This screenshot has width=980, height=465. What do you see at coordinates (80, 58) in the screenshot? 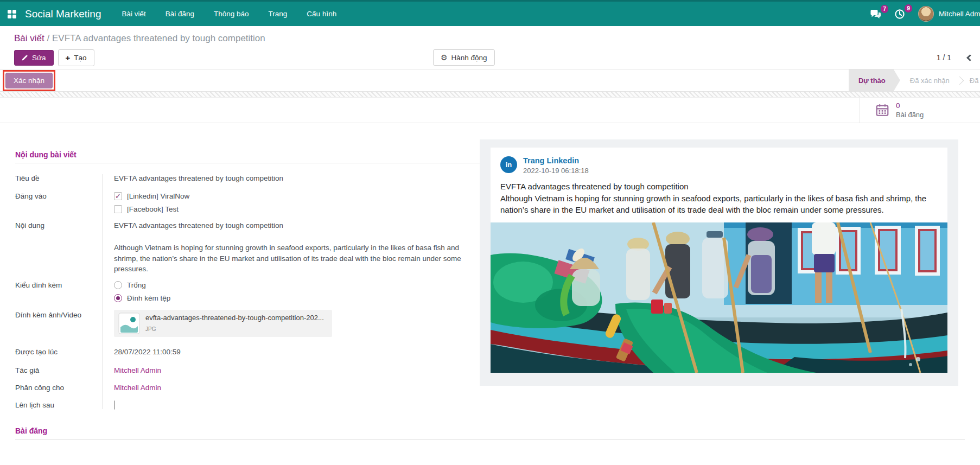
I see `create-button-label: Tạo` at bounding box center [80, 58].